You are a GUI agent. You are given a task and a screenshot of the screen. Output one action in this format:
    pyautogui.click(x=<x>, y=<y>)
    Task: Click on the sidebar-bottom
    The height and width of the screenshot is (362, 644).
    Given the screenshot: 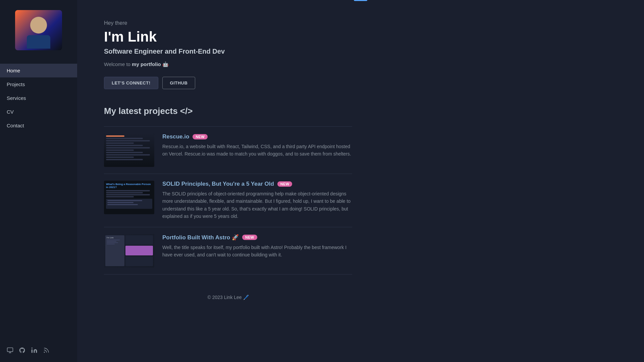 What is the action you would take?
    pyautogui.click(x=39, y=351)
    